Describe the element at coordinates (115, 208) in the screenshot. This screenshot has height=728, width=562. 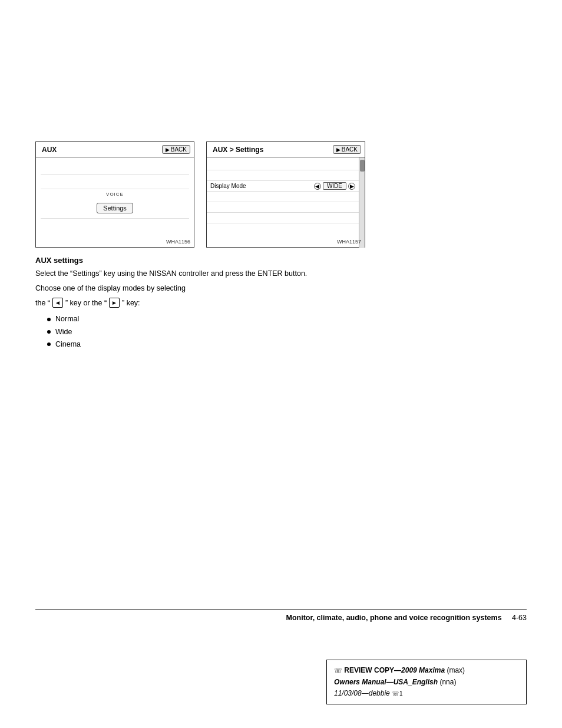
I see `aux-settings-button: Settings` at that location.